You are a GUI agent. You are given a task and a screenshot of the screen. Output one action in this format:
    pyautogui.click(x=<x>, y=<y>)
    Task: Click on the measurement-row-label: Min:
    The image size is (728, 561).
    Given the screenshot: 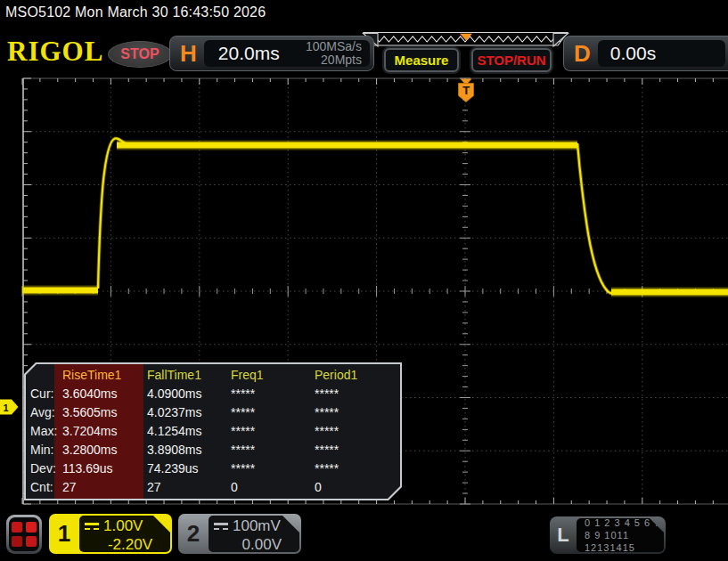 What is the action you would take?
    pyautogui.click(x=40, y=452)
    